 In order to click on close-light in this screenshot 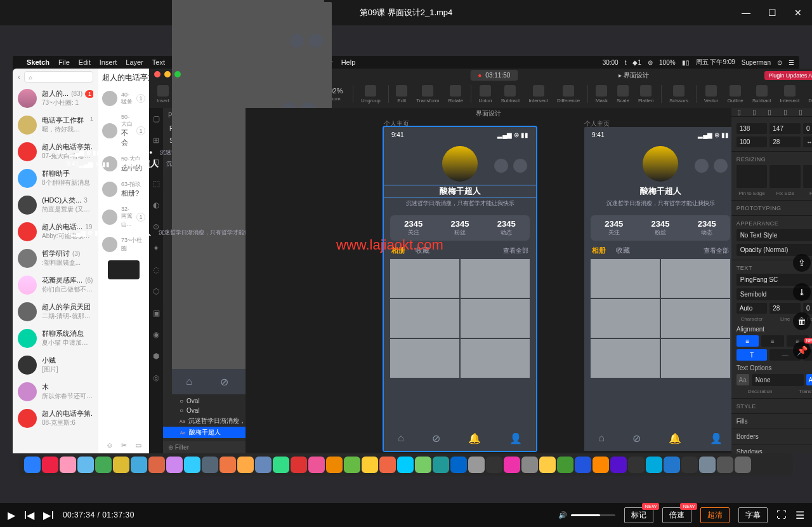, I will do `click(157, 74)`.